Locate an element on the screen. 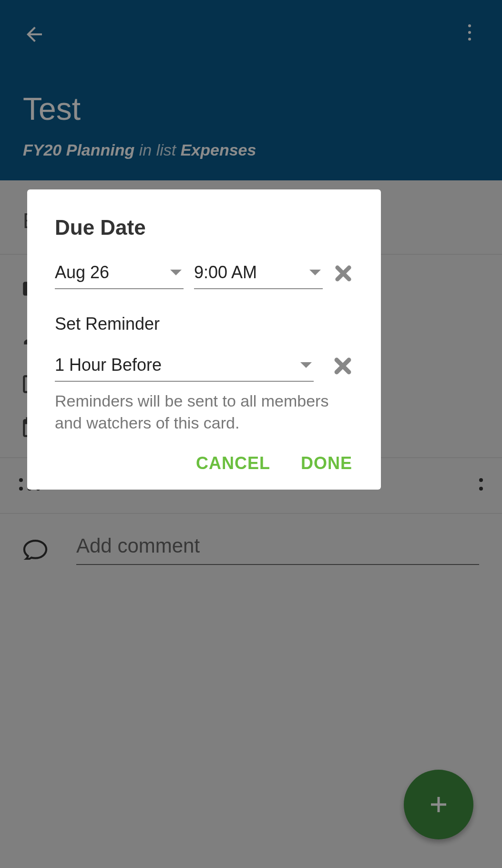 This screenshot has width=502, height=868. cancel-button: CANCEL is located at coordinates (233, 463).